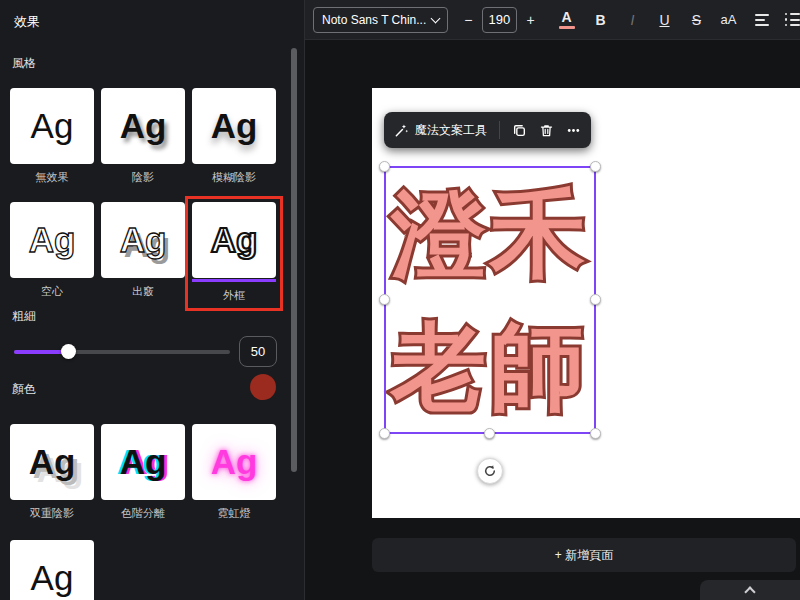 This screenshot has width=800, height=600. What do you see at coordinates (500, 130) in the screenshot?
I see `toolbar-divider` at bounding box center [500, 130].